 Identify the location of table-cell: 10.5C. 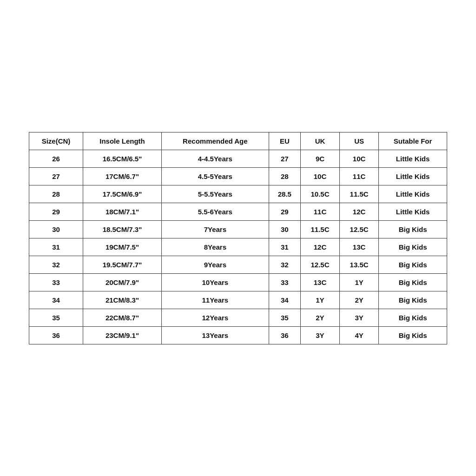
(320, 194).